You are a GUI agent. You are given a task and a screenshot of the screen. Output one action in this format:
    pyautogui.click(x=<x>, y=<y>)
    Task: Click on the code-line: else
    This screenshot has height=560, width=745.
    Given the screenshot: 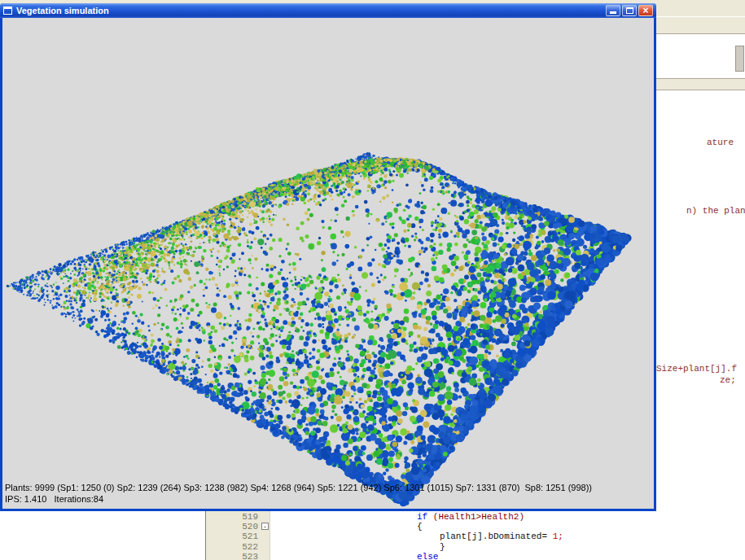 What is the action you would take?
    pyautogui.click(x=427, y=556)
    